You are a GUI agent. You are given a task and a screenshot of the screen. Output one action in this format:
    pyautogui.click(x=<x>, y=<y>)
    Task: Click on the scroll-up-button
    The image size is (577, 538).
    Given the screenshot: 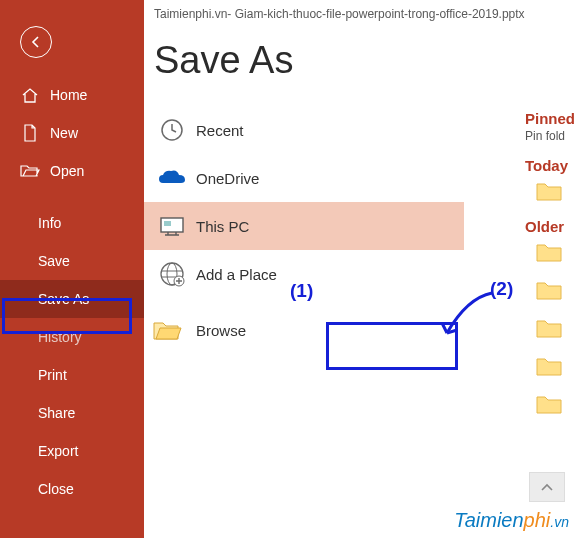 What is the action you would take?
    pyautogui.click(x=547, y=487)
    